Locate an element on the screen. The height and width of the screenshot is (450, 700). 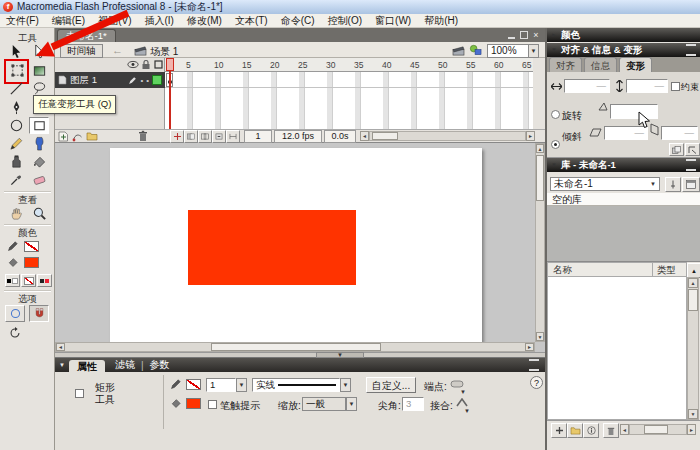
join-style-dropdown is located at coordinates (462, 402).